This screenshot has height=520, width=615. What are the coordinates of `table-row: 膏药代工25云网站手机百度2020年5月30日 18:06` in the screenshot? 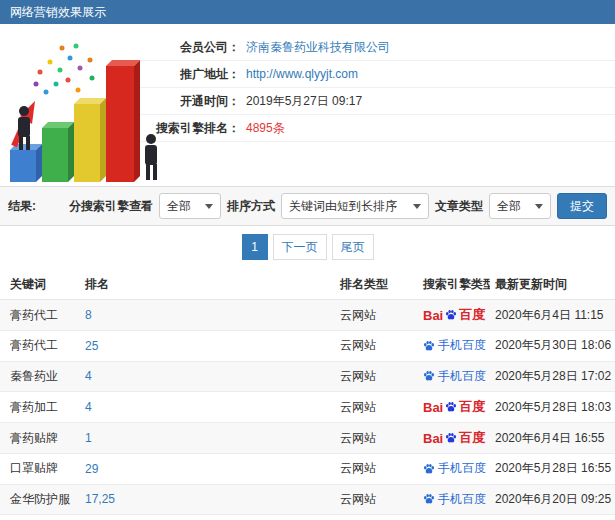 It's located at (308, 346).